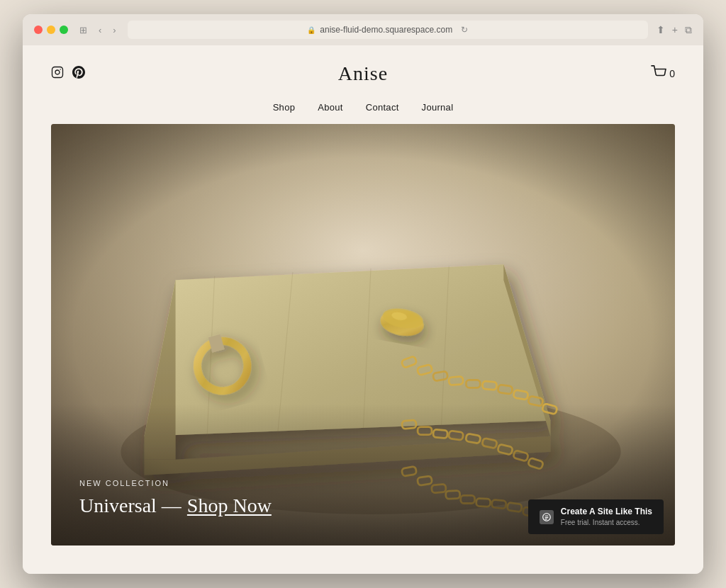 The height and width of the screenshot is (588, 726). I want to click on ss-badge-text: Create A Site Like This Free trial. Inst…, so click(607, 517).